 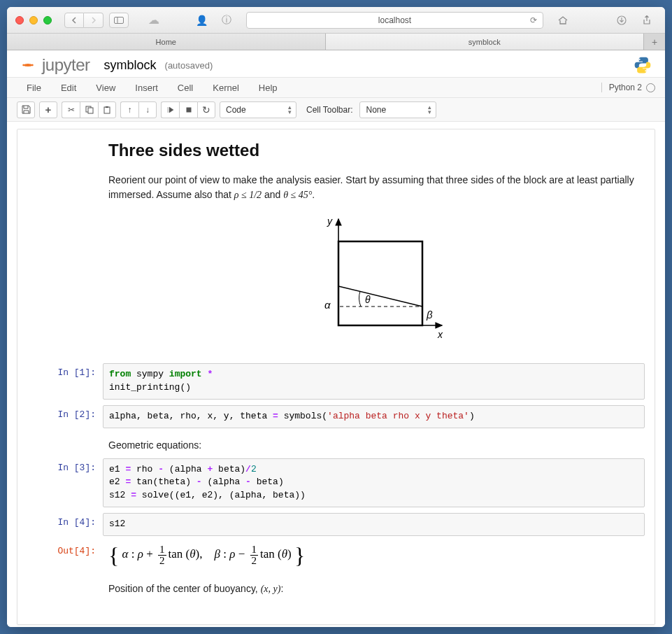 What do you see at coordinates (166, 42) in the screenshot?
I see `browser-tab-label: Home` at bounding box center [166, 42].